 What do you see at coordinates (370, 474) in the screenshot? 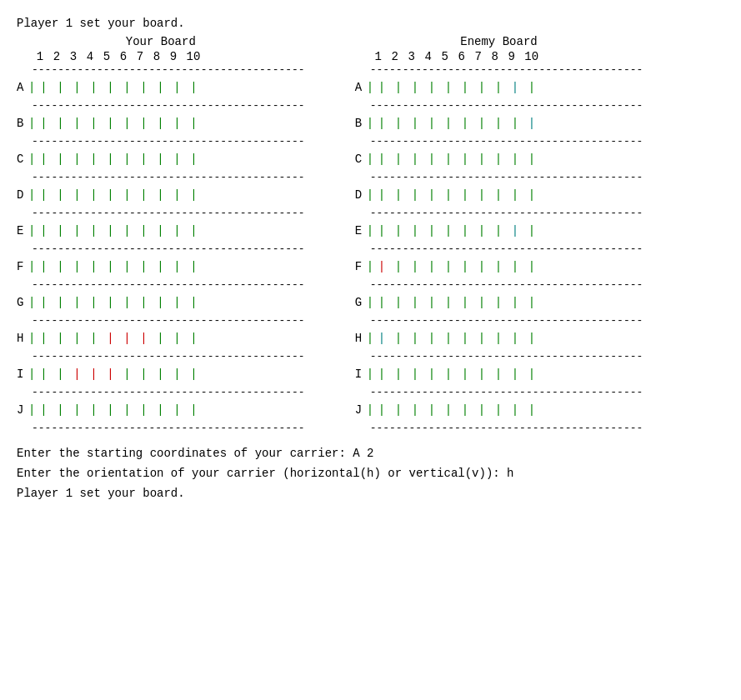
I see `bottom-message-1: Enter the orientation of your carrier (h…` at bounding box center [370, 474].